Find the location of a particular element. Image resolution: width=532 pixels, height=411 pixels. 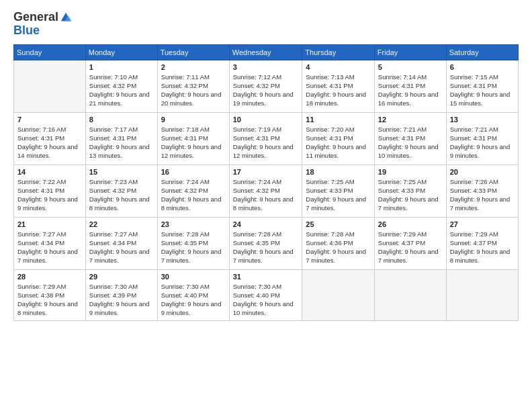

calendar-day-cell: 24Sunrise: 7:28 AMSunset: 4:35 PMDayligh… is located at coordinates (266, 243).